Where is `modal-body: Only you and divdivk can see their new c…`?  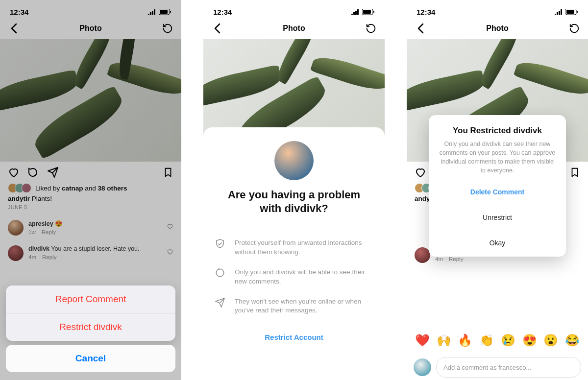
modal-body: Only you and divdivk can see their new c… is located at coordinates (497, 158).